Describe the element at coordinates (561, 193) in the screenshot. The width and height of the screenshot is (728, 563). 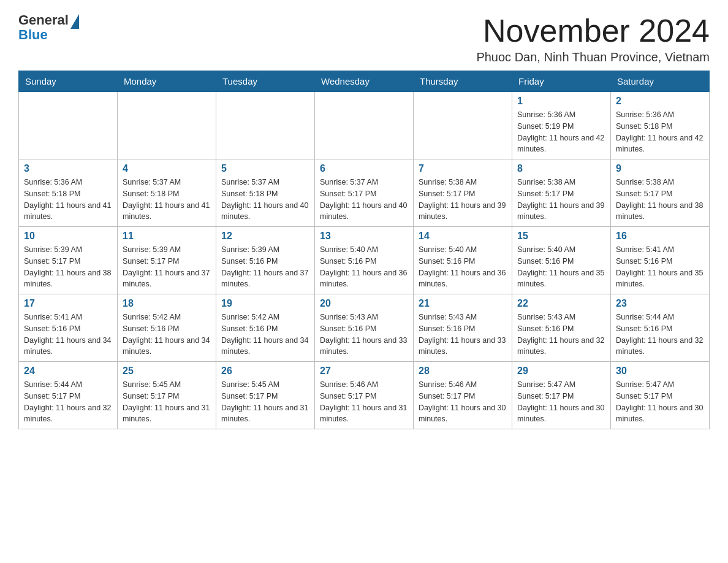
I see `calendar-cell: 8Sunrise: 5:38 AM Sunset: 5:17 PM Daylig…` at that location.